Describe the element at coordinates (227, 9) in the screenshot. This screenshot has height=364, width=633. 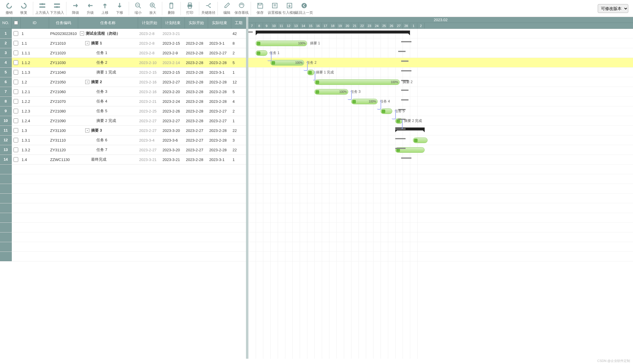
I see `edit-button: 编辑` at that location.